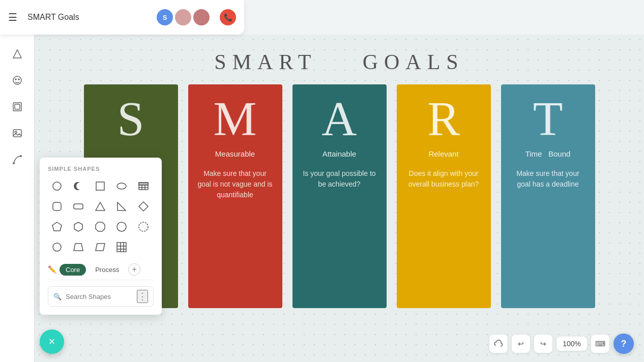  What do you see at coordinates (444, 179) in the screenshot?
I see `card-r-body: Does it align with your overall business…` at bounding box center [444, 179].